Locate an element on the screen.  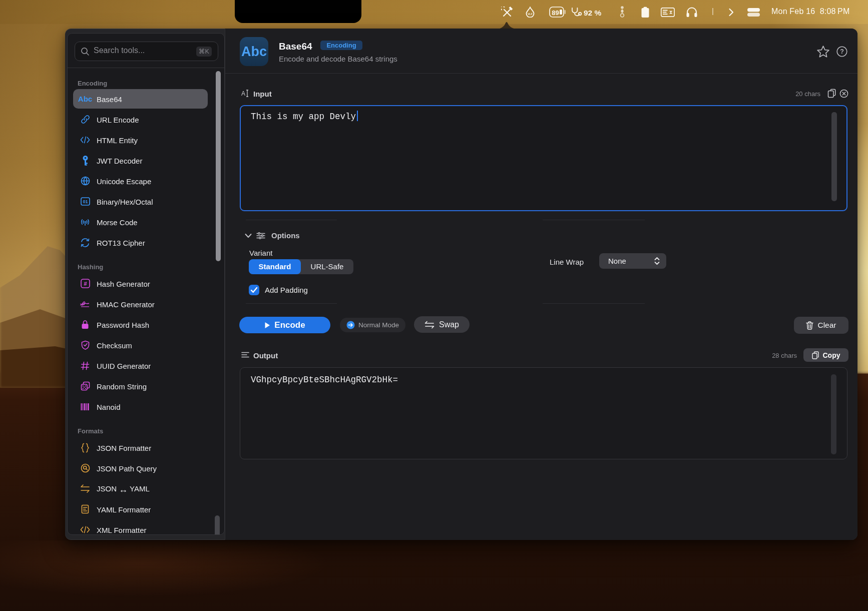
svg-text: VLF is located at coordinates (530, 14).